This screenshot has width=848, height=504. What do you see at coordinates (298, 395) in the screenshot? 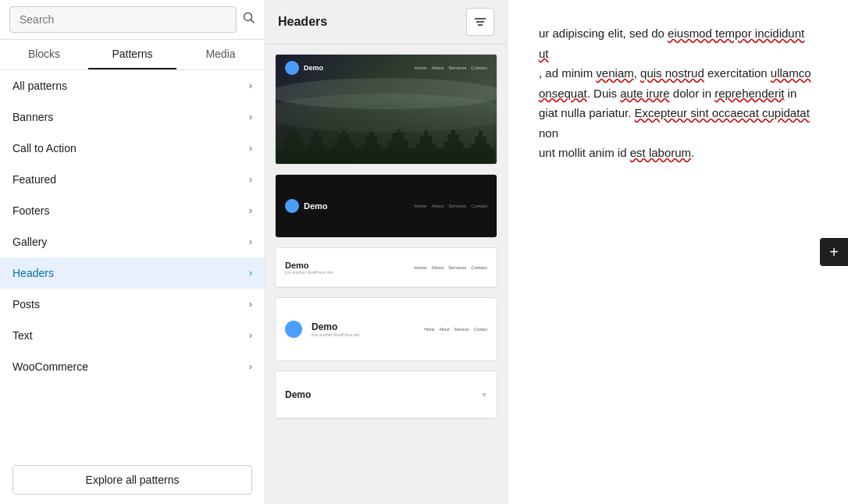
I see `pattern5-logo-text: Demo` at bounding box center [298, 395].